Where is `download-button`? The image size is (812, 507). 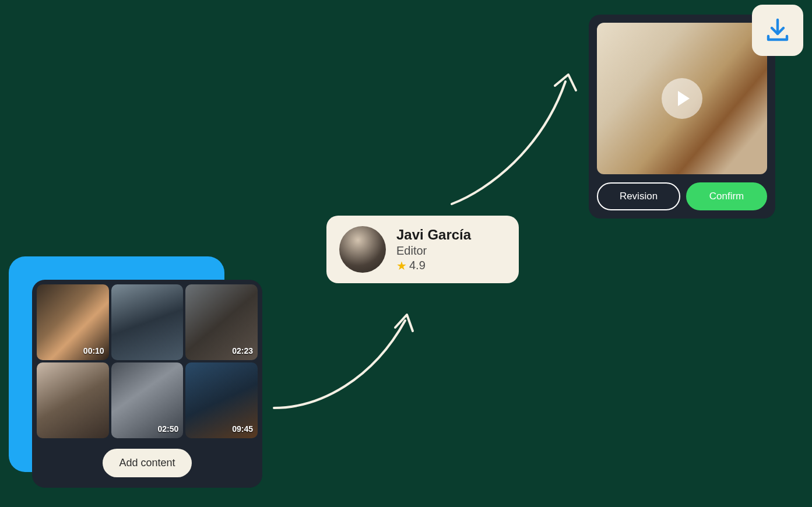
download-button is located at coordinates (778, 30).